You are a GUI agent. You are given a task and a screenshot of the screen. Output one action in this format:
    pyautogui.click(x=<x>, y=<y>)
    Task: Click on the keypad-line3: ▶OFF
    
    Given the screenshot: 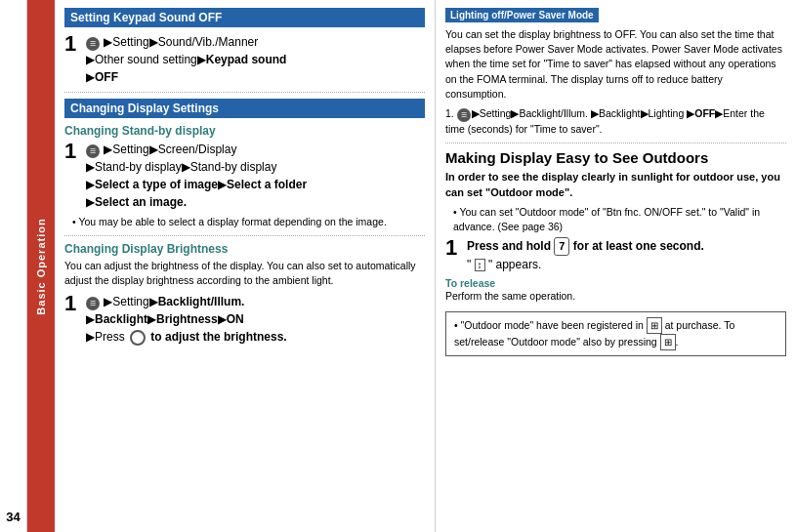 What is the action you would take?
    pyautogui.click(x=102, y=77)
    